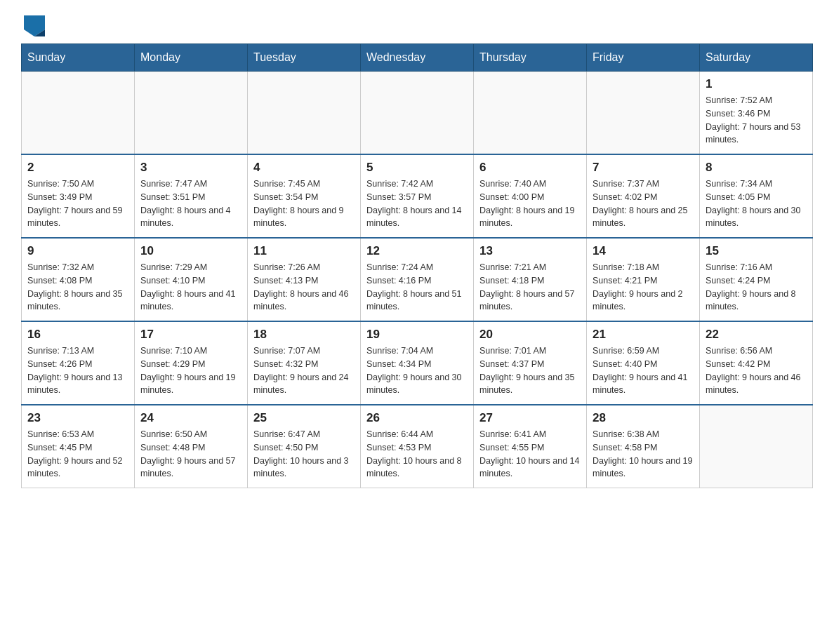  What do you see at coordinates (756, 335) in the screenshot?
I see `day-number: 22` at bounding box center [756, 335].